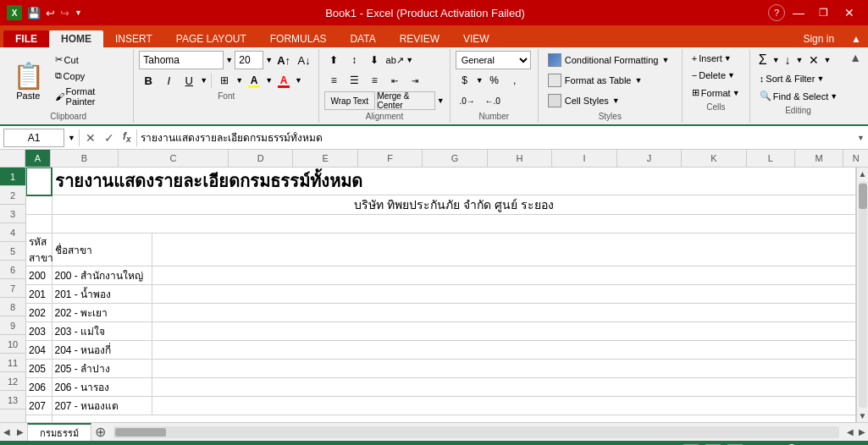 This screenshot has width=868, height=445. I want to click on merge-center-btn: Merge & Center, so click(406, 101).